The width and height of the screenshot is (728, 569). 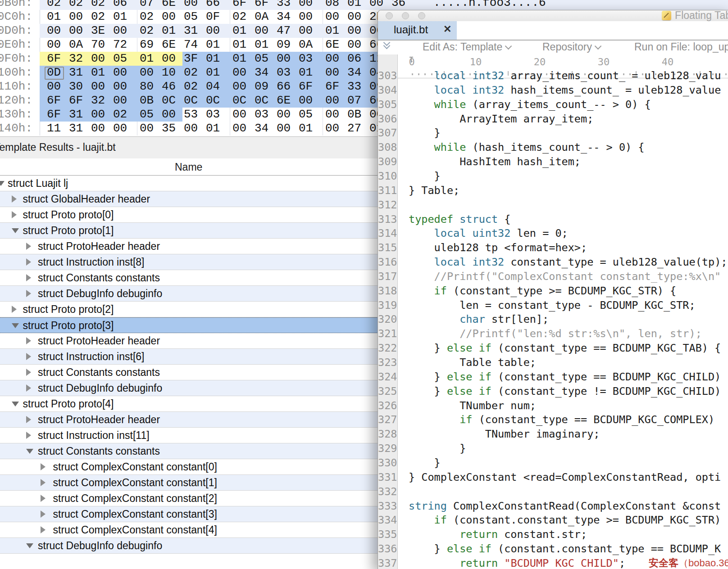 What do you see at coordinates (80, 86) in the screenshot?
I see `hex-byte: 30` at bounding box center [80, 86].